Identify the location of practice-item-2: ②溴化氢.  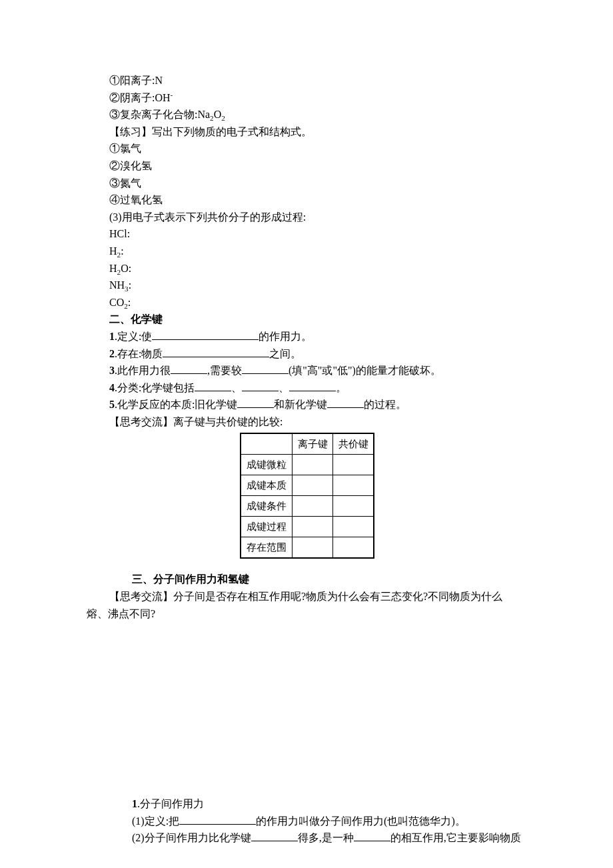
(318, 166).